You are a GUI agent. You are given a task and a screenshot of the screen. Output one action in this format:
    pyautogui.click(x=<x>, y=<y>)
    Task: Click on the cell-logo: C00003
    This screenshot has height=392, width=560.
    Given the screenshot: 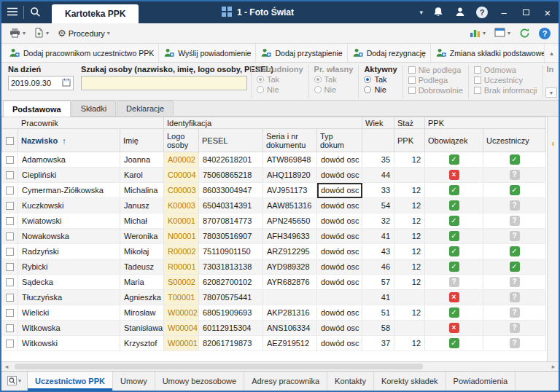 What is the action you would take?
    pyautogui.click(x=182, y=191)
    